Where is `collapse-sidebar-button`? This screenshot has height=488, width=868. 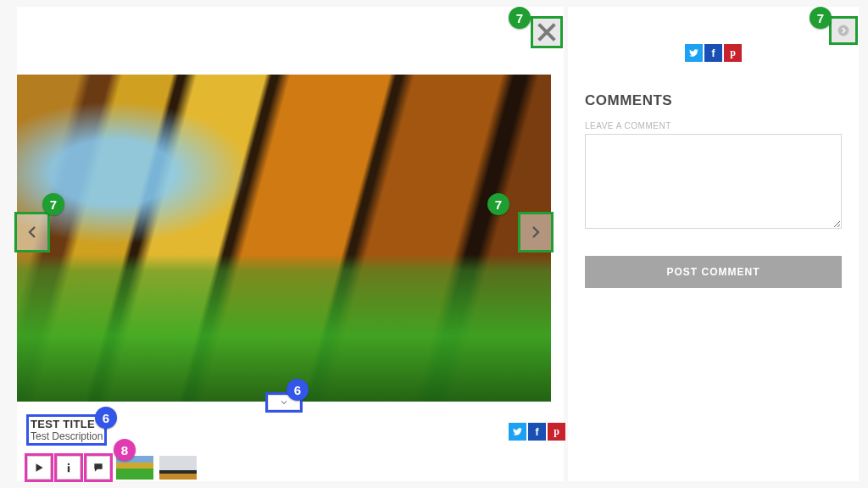
collapse-sidebar-button is located at coordinates (843, 30).